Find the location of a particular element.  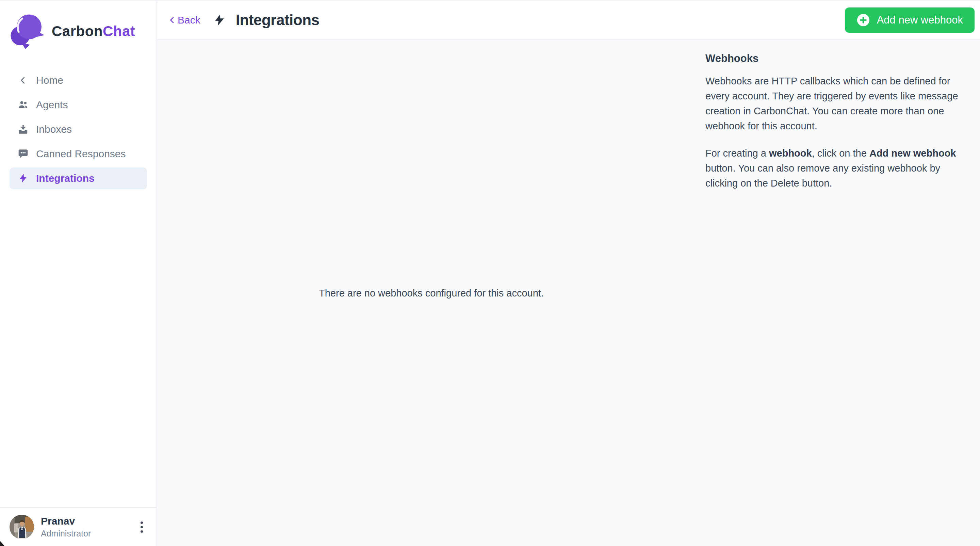

sidebar-nav: Home Agents is located at coordinates (78, 119).